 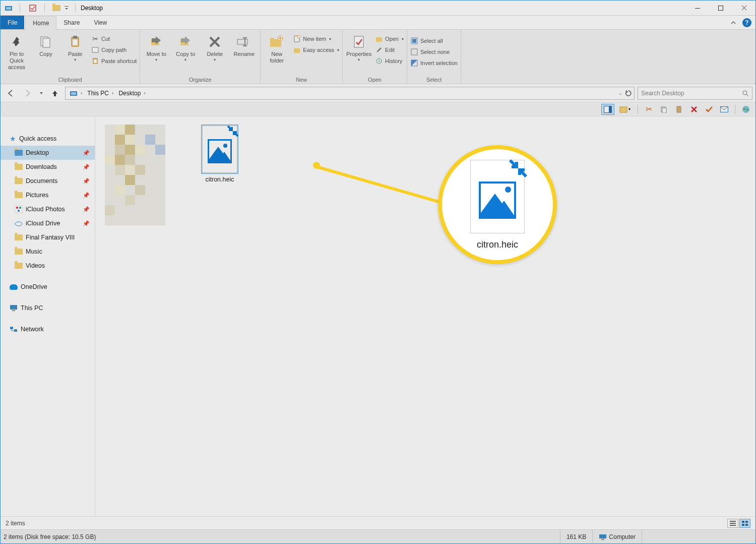 I want to click on qat-folder-icon, so click(x=56, y=8).